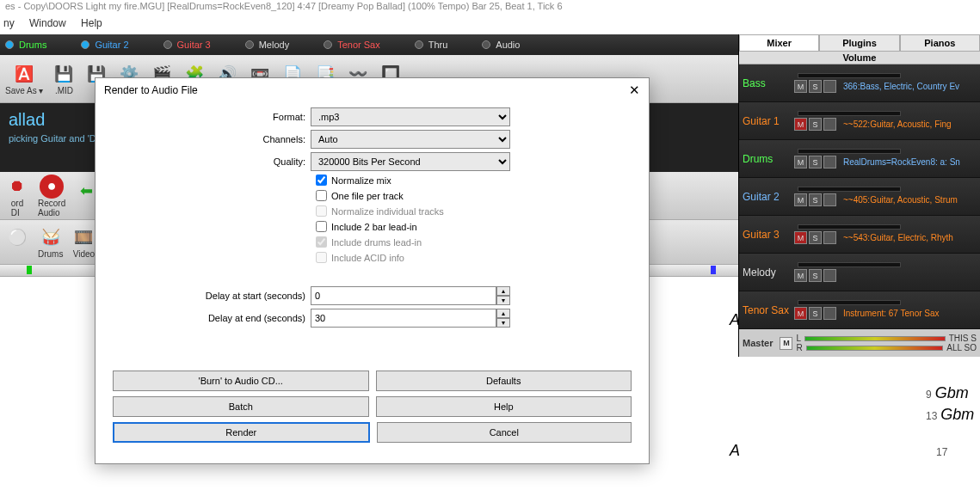 Image resolution: width=980 pixels, height=490 pixels. I want to click on normalize-ind-label: Normalize individual tracks, so click(387, 211).